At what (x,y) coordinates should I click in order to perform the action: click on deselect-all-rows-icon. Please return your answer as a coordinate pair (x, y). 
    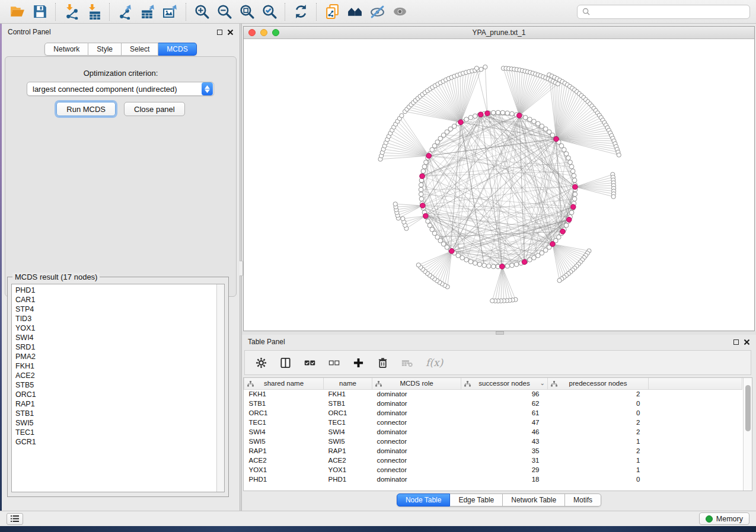
    Looking at the image, I should click on (334, 363).